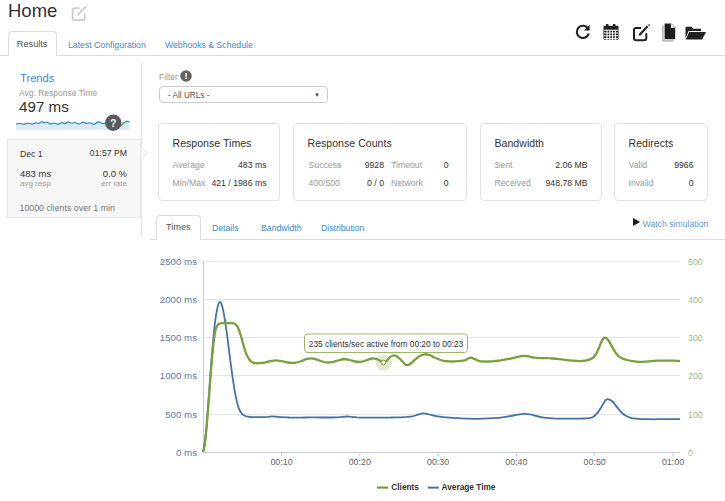  I want to click on svg-text: 01:00, so click(673, 462).